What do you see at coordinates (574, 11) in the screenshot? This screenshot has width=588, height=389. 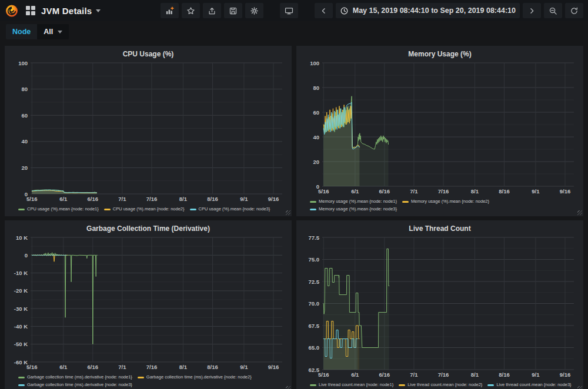 I see `refresh-icon` at bounding box center [574, 11].